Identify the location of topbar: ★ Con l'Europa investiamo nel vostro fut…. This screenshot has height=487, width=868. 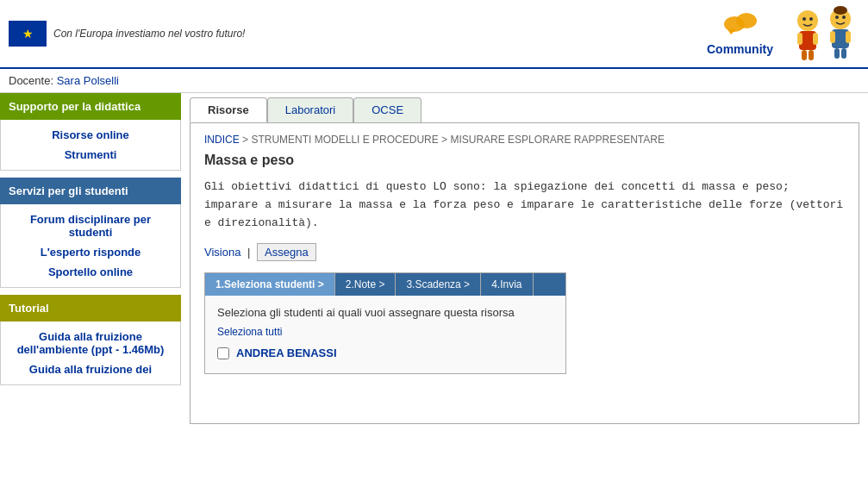
(434, 34).